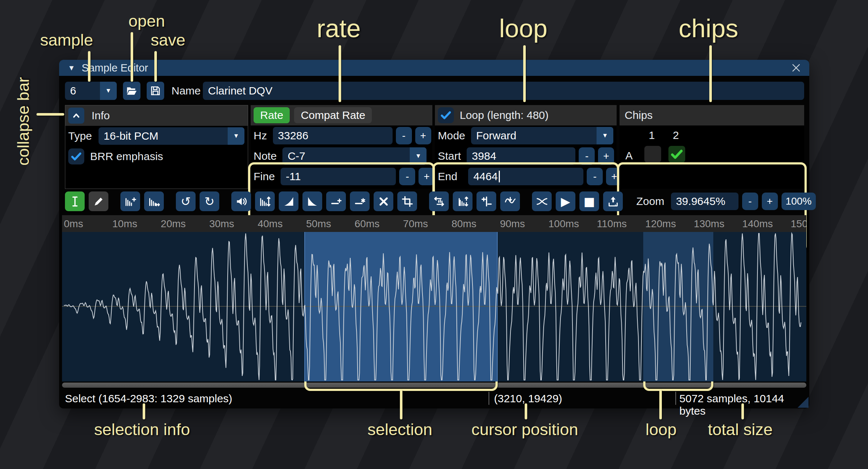 This screenshot has height=469, width=868. I want to click on loop-start-minus-button: -, so click(587, 156).